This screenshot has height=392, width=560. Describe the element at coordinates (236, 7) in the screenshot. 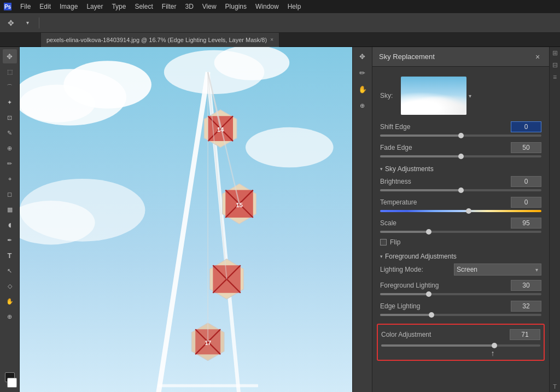

I see `menu-plugins: Plugins` at that location.